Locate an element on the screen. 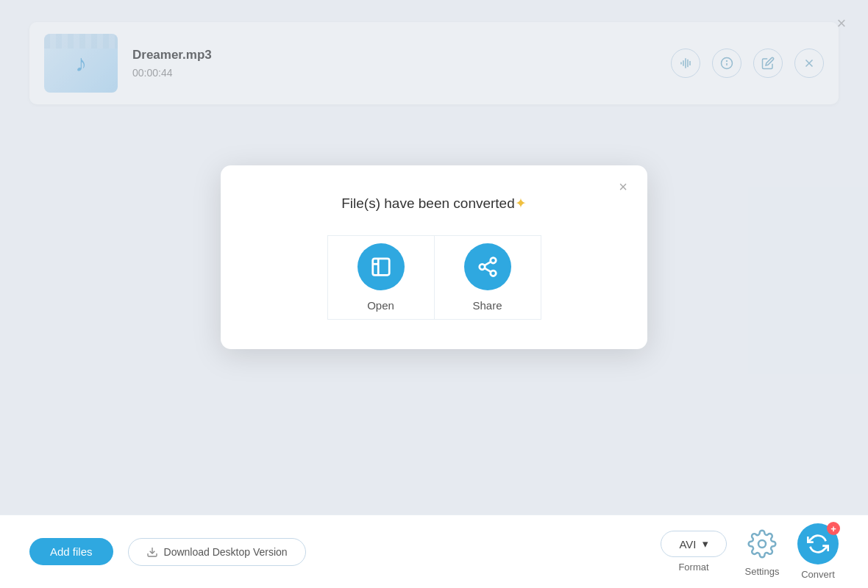  share-label: Share is located at coordinates (487, 306).